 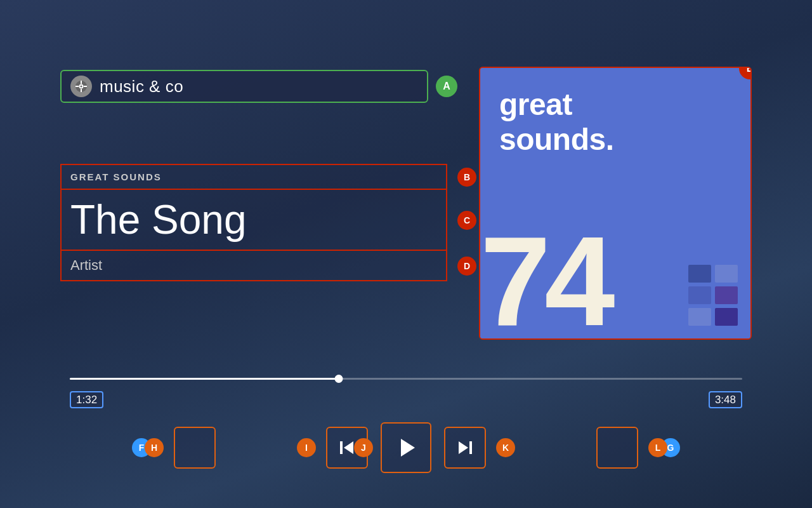 What do you see at coordinates (465, 448) in the screenshot?
I see `next-button` at bounding box center [465, 448].